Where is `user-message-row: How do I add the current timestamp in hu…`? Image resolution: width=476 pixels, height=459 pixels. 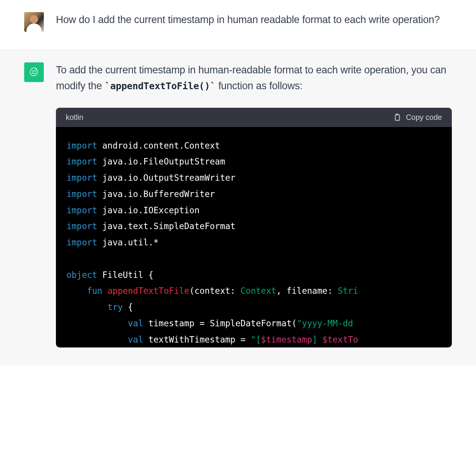
user-message-row: How do I add the current timestamp in hu… is located at coordinates (238, 25).